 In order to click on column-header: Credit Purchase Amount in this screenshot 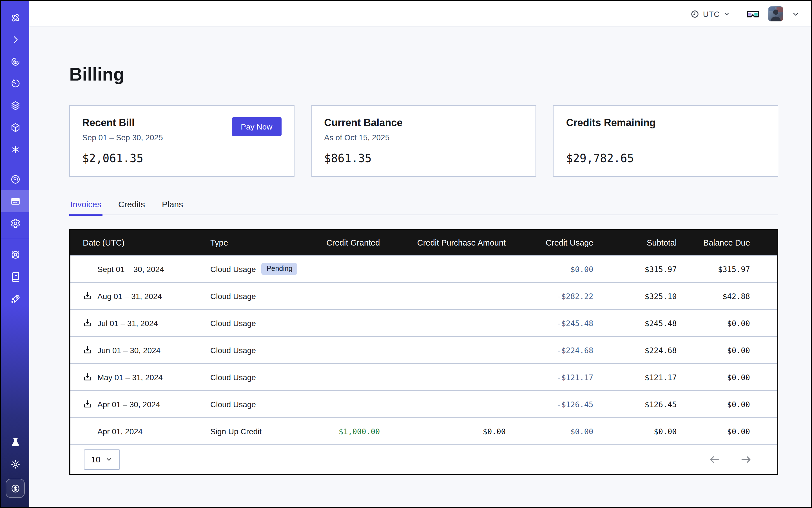, I will do `click(443, 243)`.